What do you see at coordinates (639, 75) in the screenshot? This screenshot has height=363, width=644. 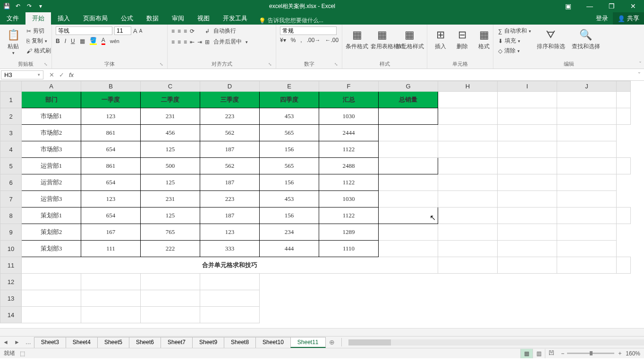 I see `expand-formula-bar-icon: ˇ` at bounding box center [639, 75].